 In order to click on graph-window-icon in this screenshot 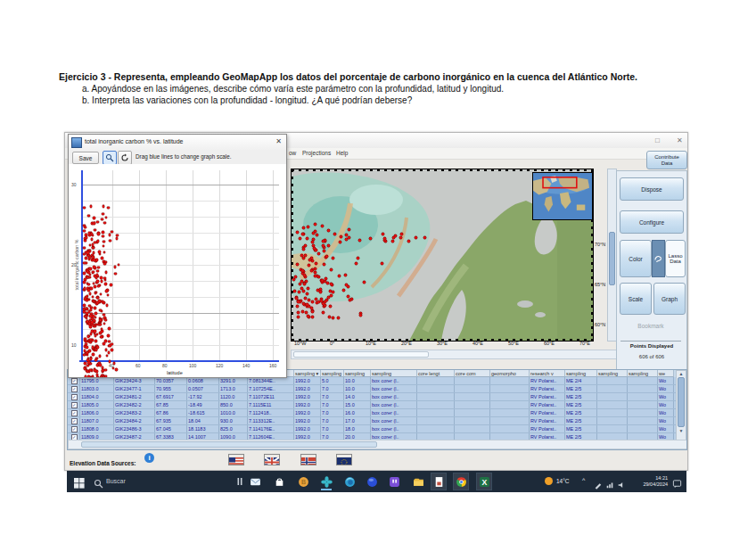, I will do `click(77, 143)`.